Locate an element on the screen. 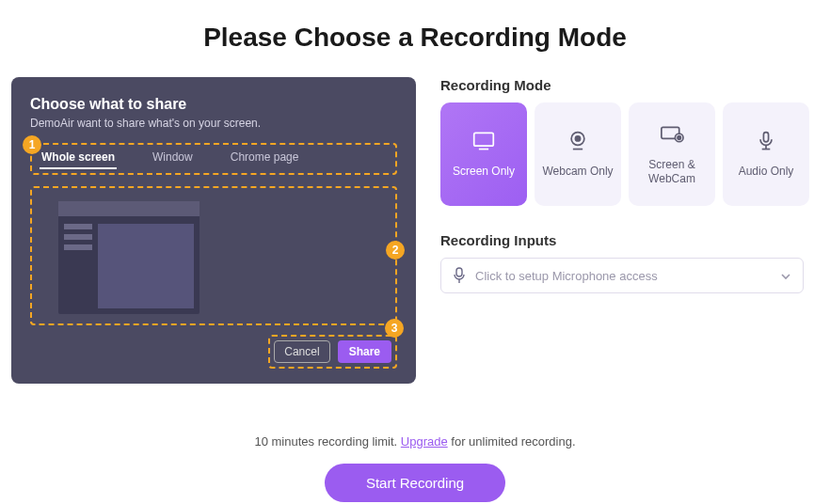 The width and height of the screenshot is (830, 504). share-heading: Choose what to share is located at coordinates (214, 104).